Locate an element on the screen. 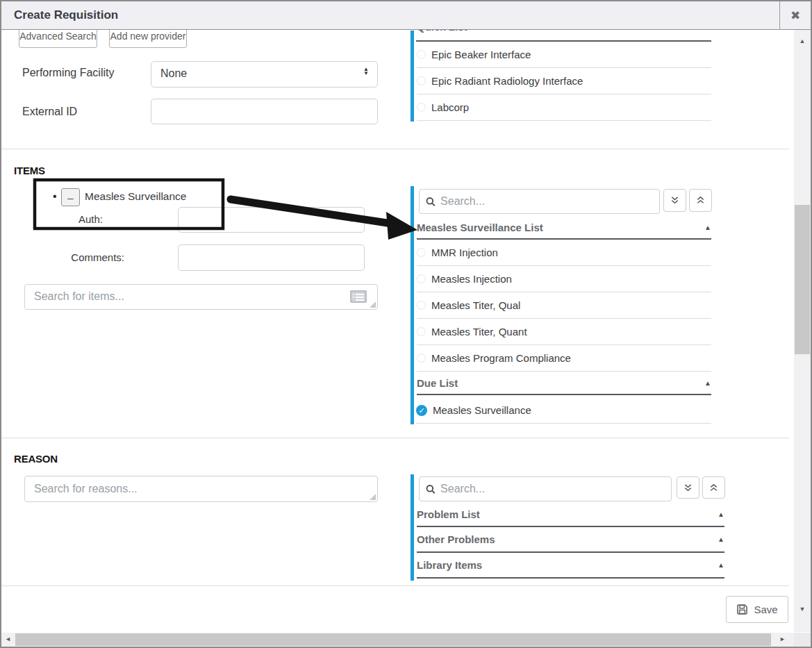  scroll-right-icon: ► is located at coordinates (782, 639).